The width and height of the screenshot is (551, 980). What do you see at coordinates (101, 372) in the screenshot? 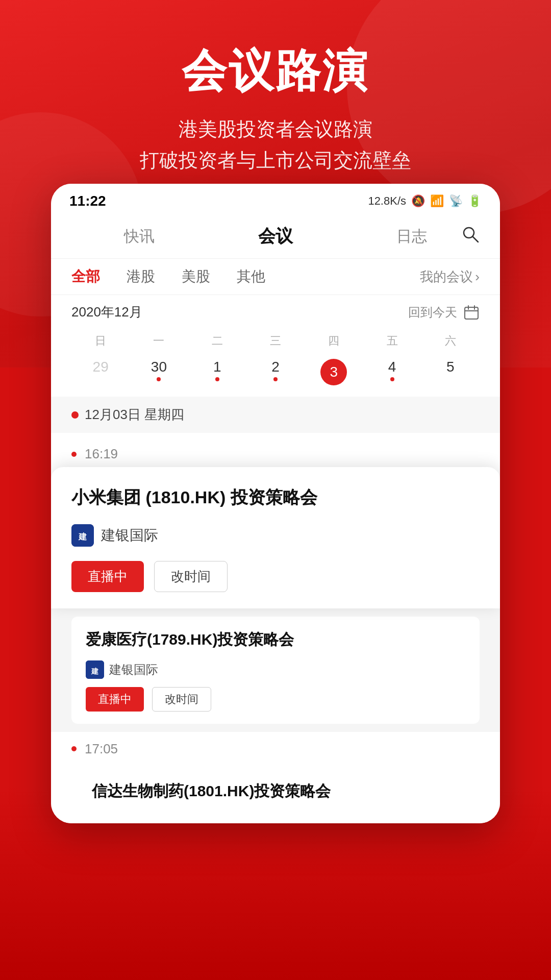
I see `cal-day-29: 29` at bounding box center [101, 372].